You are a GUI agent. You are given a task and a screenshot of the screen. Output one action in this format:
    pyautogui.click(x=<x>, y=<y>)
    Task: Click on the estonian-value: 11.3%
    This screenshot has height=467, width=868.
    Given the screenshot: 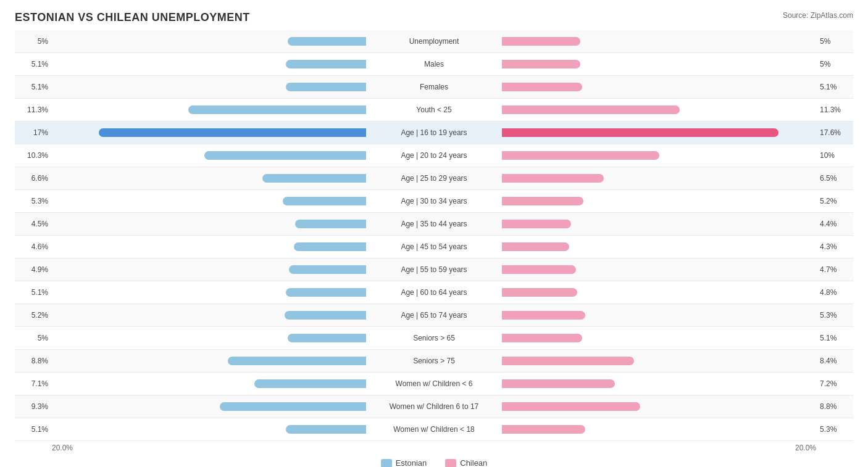 What is the action you would take?
    pyautogui.click(x=33, y=110)
    